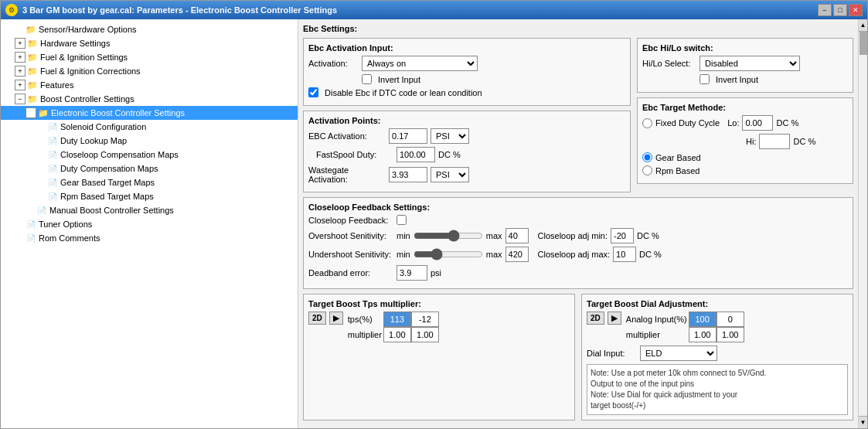  I want to click on tps-2d-button: 2D, so click(317, 318).